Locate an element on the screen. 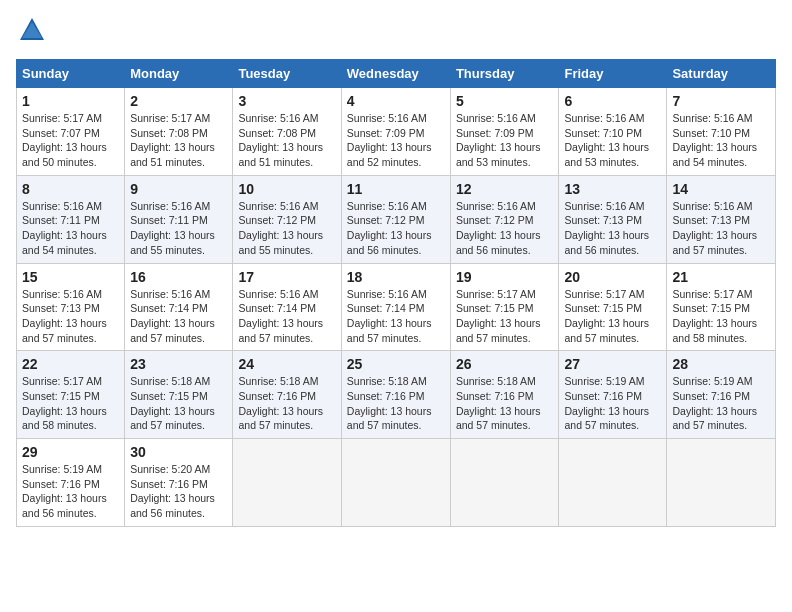 Image resolution: width=792 pixels, height=612 pixels. calendar-cell: 7 Sunrise: 5:16 AMSunset: 7:10 PMDayligh… is located at coordinates (722, 132).